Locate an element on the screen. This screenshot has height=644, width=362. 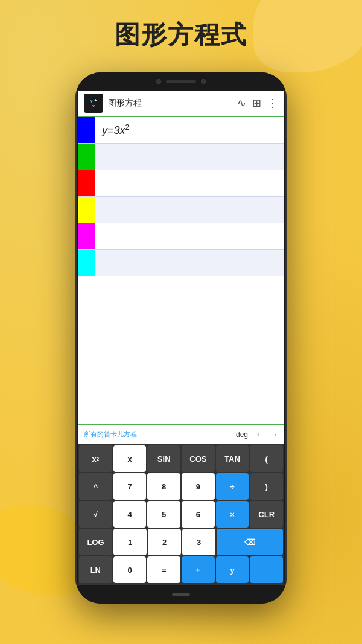
key-close-paren: ) is located at coordinates (267, 486).